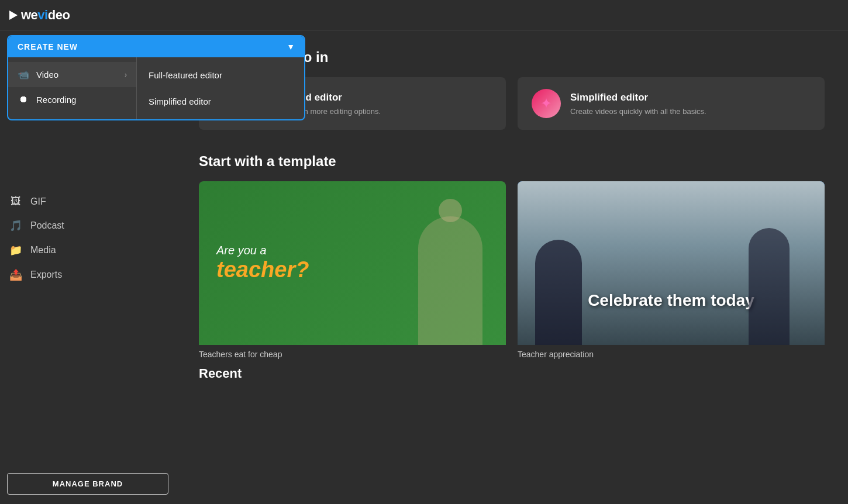  Describe the element at coordinates (352, 270) in the screenshot. I see `template-card-teachers: Are you a teacher? Teachers eat for chea…` at that location.